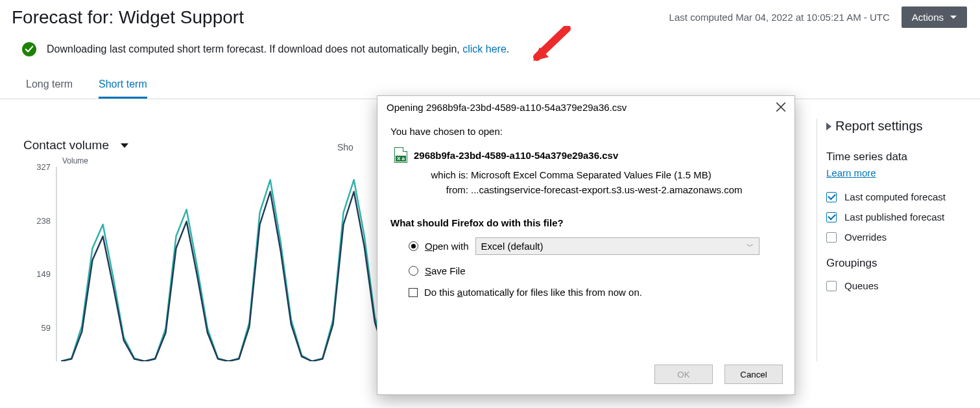  I want to click on report-settings-panel: Report settings Time series data Learn m…, so click(898, 240).